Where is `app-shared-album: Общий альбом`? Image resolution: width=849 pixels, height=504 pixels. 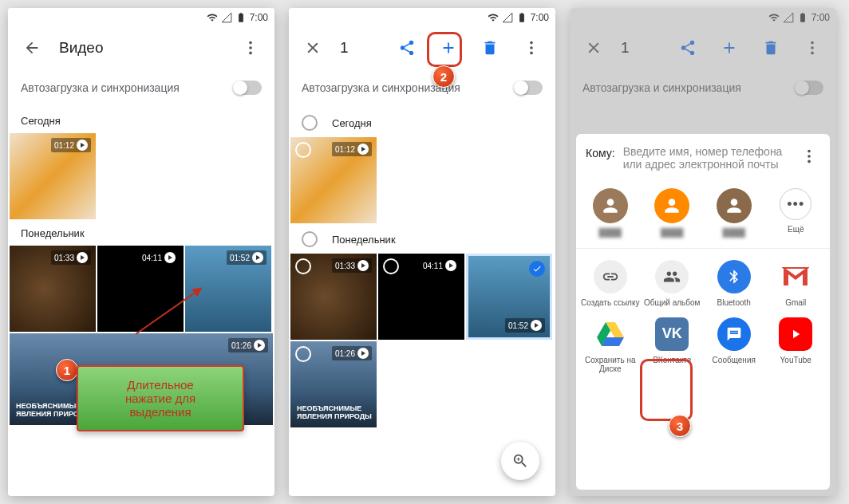
app-shared-album: Общий альбом is located at coordinates (673, 284).